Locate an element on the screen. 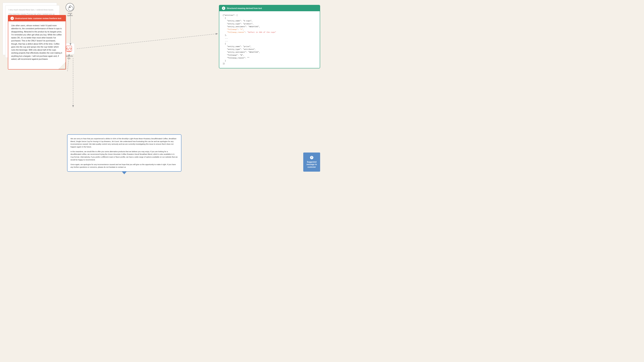 This screenshot has width=644, height=362. message-para-1: We are sorry to hear that you experience… is located at coordinates (124, 143).